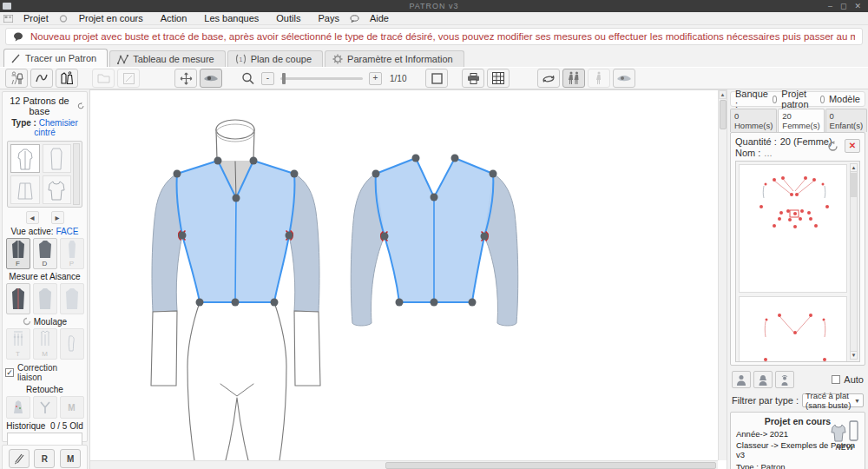 This screenshot has height=469, width=868. What do you see at coordinates (45, 407) in the screenshot?
I see `retouche-button-y` at bounding box center [45, 407].